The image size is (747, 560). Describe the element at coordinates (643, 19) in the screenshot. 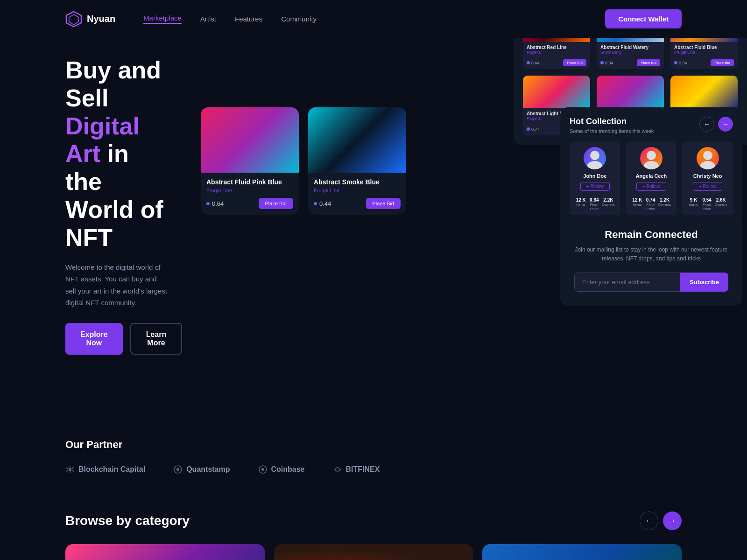

I see `connect-wallet-button: Connect Wallet` at that location.